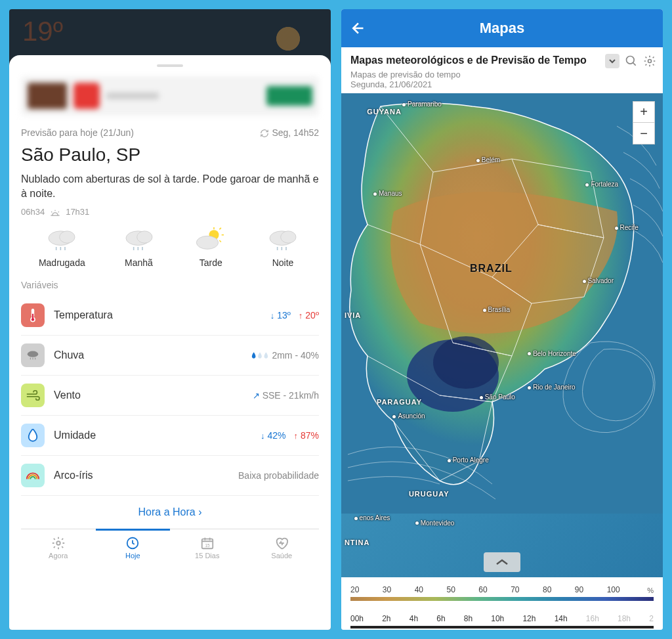  I want to click on map-city-label: Salvador, so click(598, 281).